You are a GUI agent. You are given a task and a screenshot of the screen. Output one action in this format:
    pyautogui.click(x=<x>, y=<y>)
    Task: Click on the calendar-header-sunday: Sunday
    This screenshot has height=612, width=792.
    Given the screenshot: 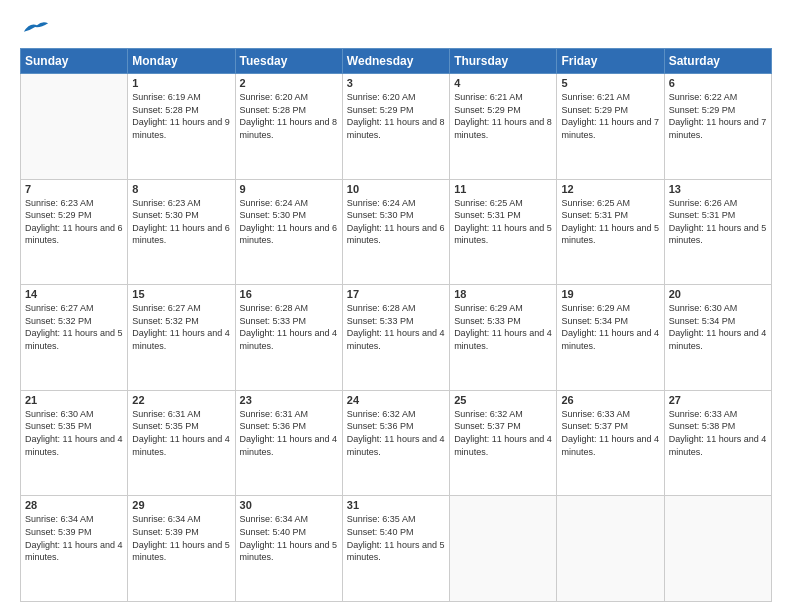 What is the action you would take?
    pyautogui.click(x=74, y=62)
    